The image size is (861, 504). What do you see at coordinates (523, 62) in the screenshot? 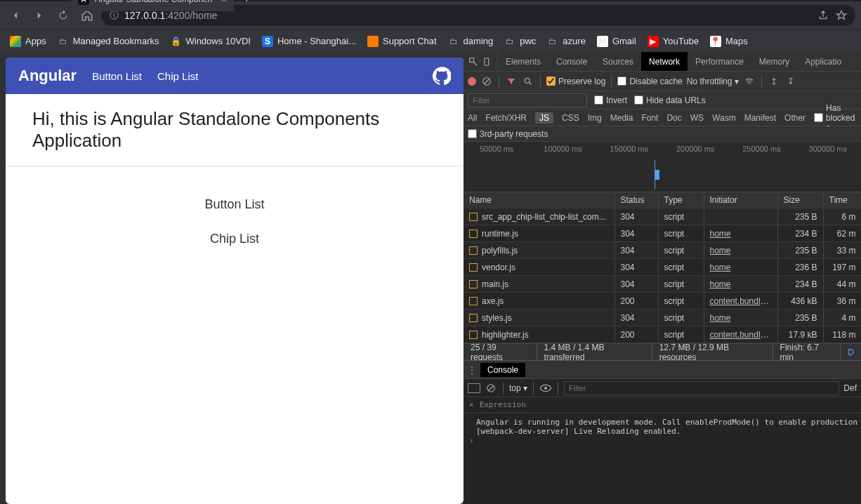
I see `devtools-tab-elements: Elements` at bounding box center [523, 62].